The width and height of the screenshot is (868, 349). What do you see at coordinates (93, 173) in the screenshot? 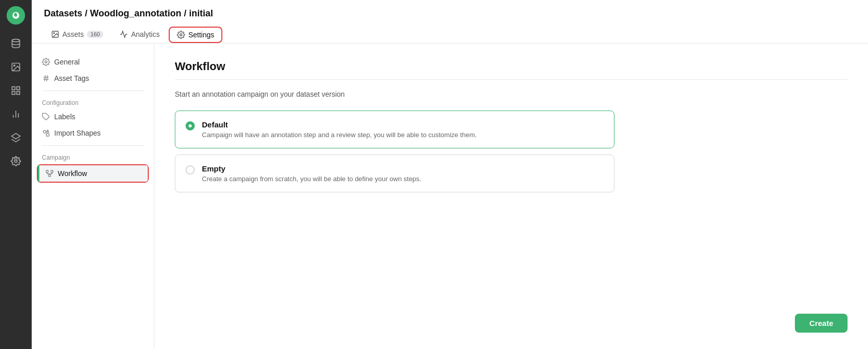
I see `sidebar-item-workflow: Workflow` at bounding box center [93, 173].